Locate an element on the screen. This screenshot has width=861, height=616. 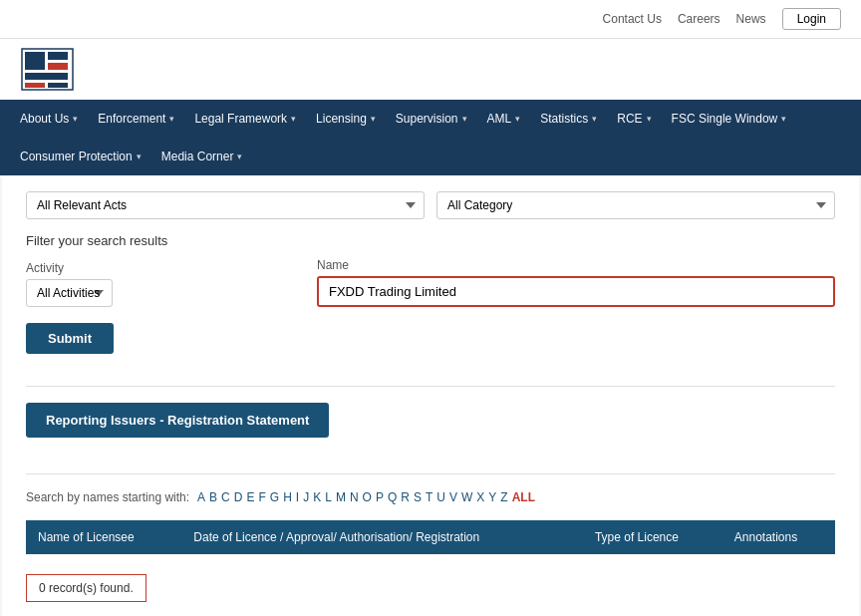
nav-consumer-protection-arrow: ▾ is located at coordinates (140, 156).